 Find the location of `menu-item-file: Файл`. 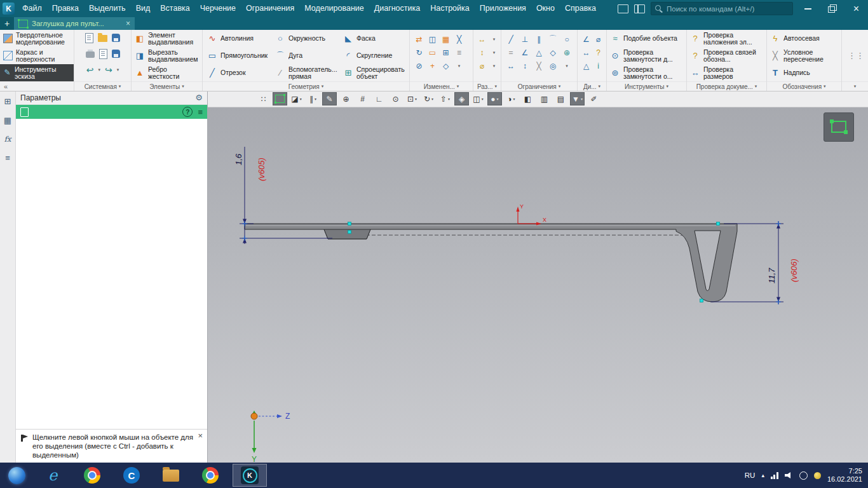

menu-item-file: Файл is located at coordinates (32, 9).